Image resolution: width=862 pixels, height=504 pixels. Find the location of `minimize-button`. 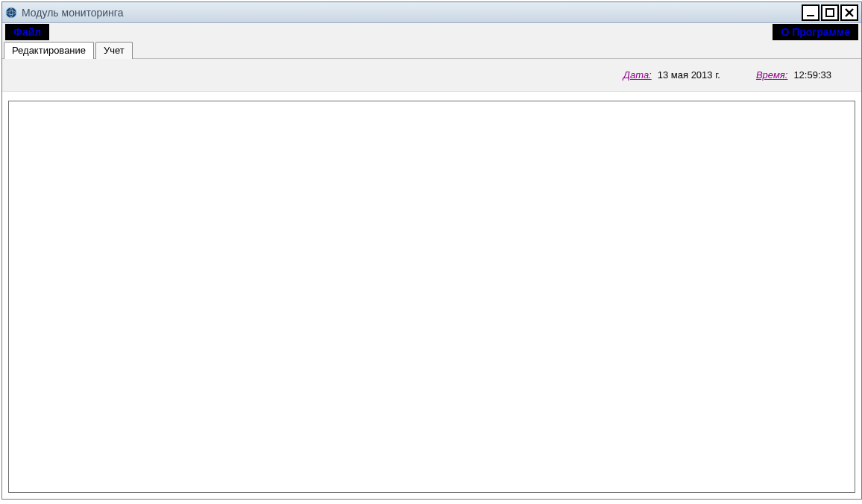

minimize-button is located at coordinates (811, 13).